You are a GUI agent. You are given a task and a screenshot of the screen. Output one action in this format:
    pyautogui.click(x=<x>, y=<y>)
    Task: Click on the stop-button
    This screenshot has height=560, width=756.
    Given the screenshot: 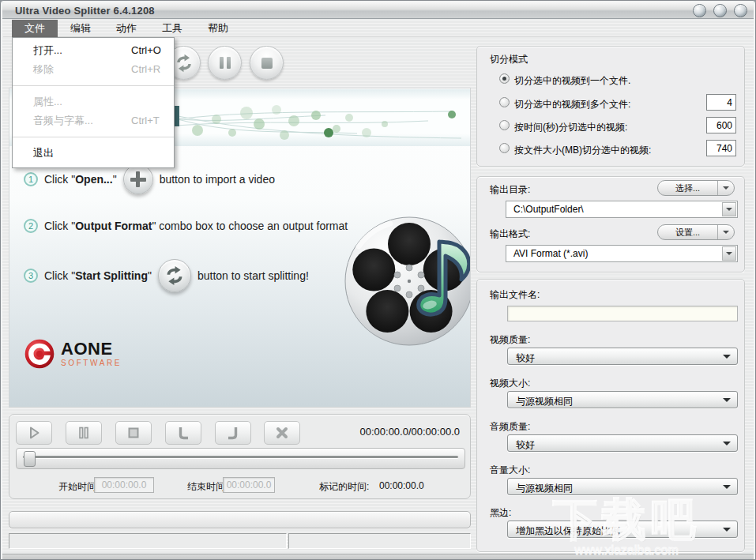 What is the action you would take?
    pyautogui.click(x=267, y=63)
    